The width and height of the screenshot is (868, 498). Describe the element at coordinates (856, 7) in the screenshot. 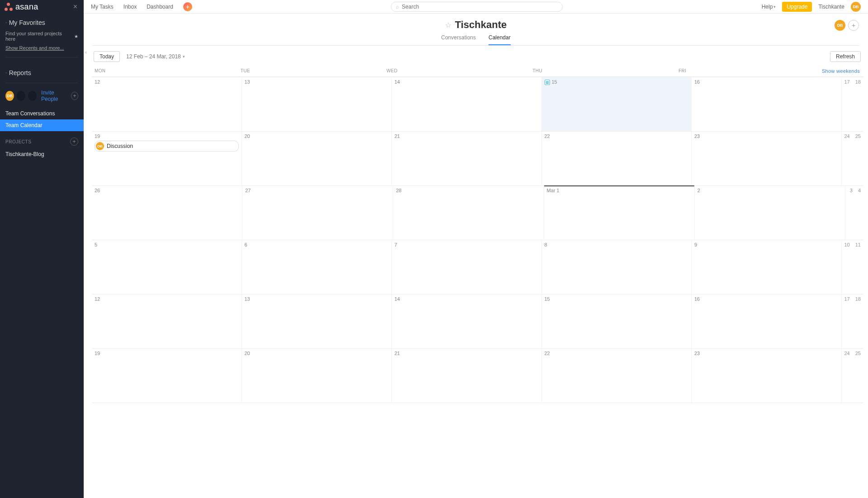

I see `user-avatar: DB` at that location.